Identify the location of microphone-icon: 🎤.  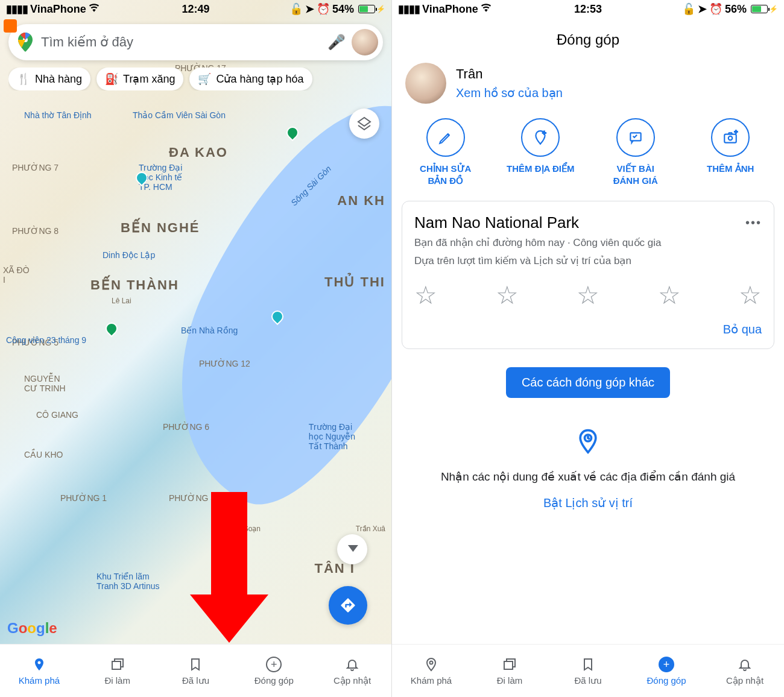
(337, 42).